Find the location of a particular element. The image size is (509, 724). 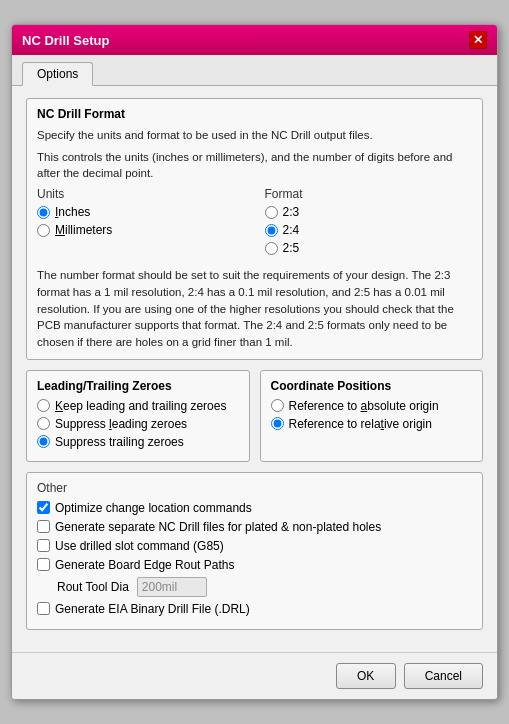

mm-label: Millimeters is located at coordinates (84, 230).